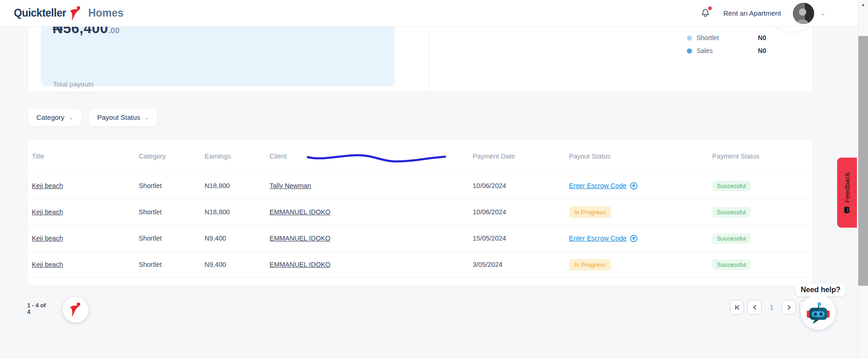 The width and height of the screenshot is (868, 359). What do you see at coordinates (429, 13) in the screenshot?
I see `top-navbar: Quickteller Homes Rent an Apartment` at bounding box center [429, 13].